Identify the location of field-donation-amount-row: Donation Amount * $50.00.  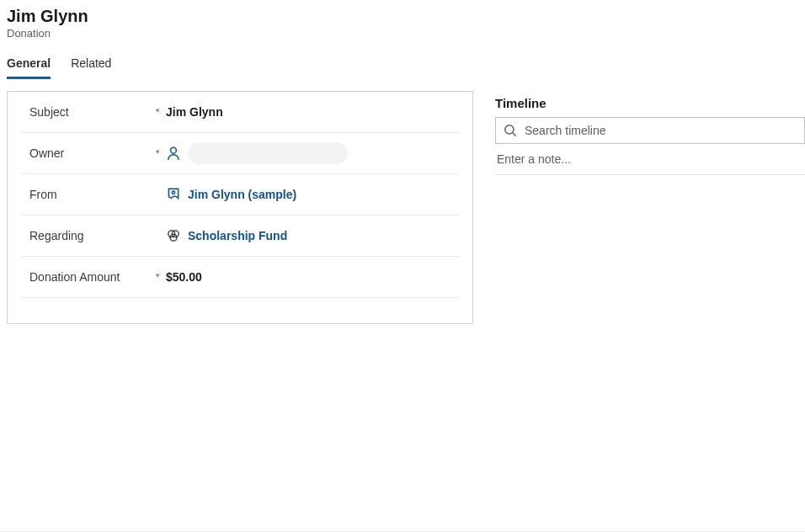
(240, 278).